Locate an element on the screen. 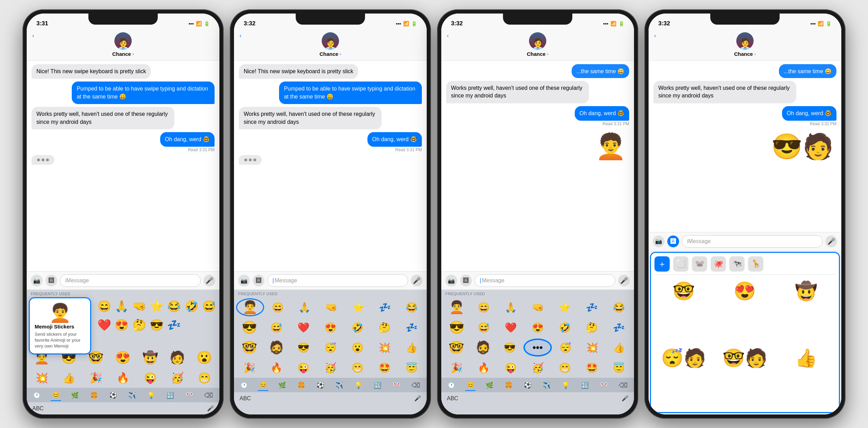 This screenshot has width=868, height=428. memoji-cell: 😮 is located at coordinates (205, 358).